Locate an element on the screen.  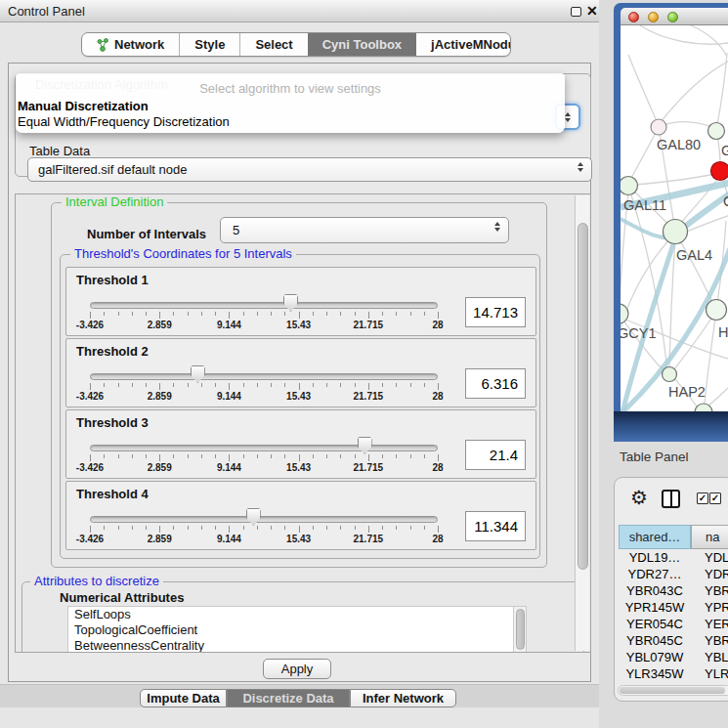
tab-select: Select is located at coordinates (274, 45).